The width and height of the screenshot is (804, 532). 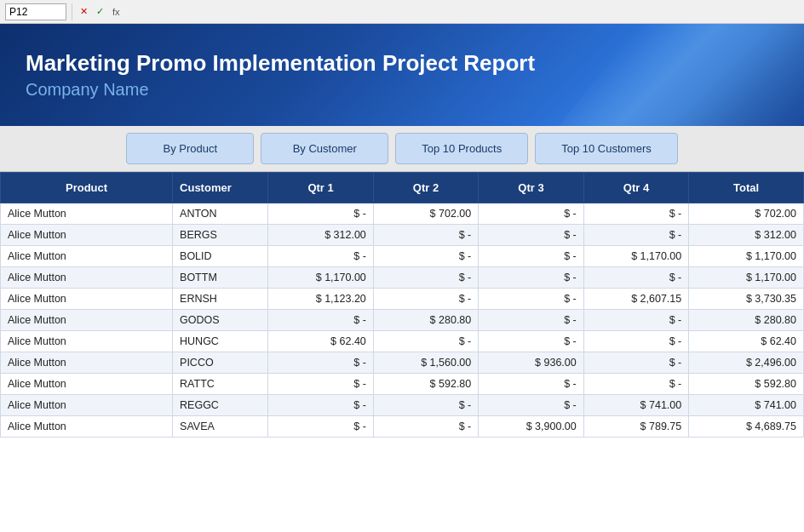 What do you see at coordinates (402, 12) in the screenshot?
I see `formula-bar: P12 ✕ ✓ fx` at bounding box center [402, 12].